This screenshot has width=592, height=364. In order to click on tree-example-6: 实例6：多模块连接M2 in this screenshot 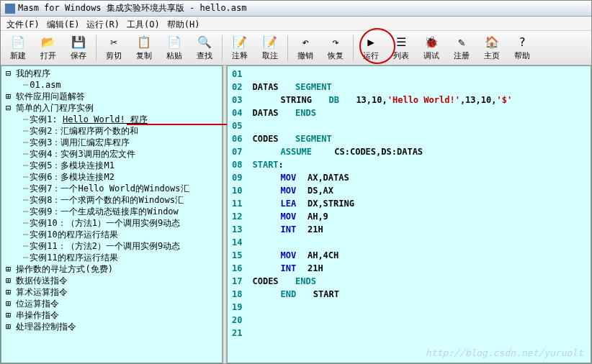, I will do `click(112, 177)`.